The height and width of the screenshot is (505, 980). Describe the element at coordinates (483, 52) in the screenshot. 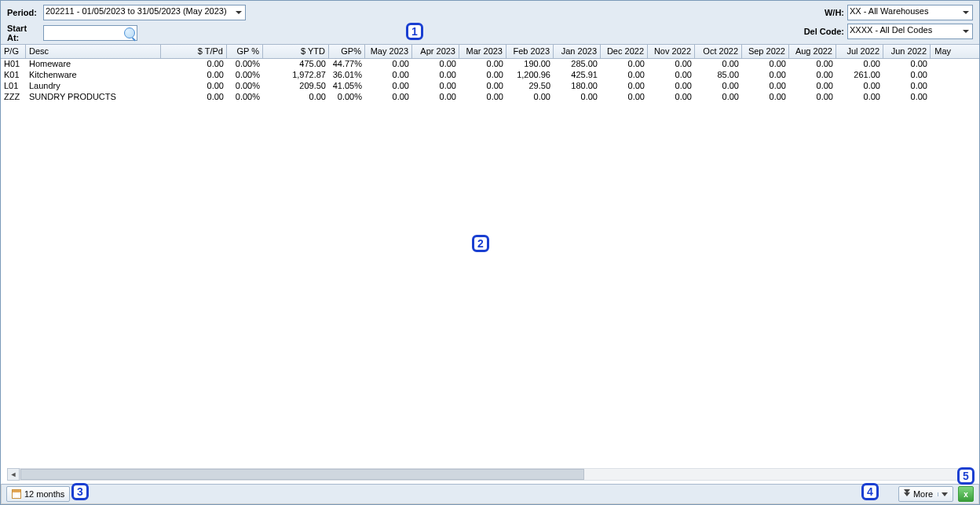

I see `column-header: Mar 2023` at that location.